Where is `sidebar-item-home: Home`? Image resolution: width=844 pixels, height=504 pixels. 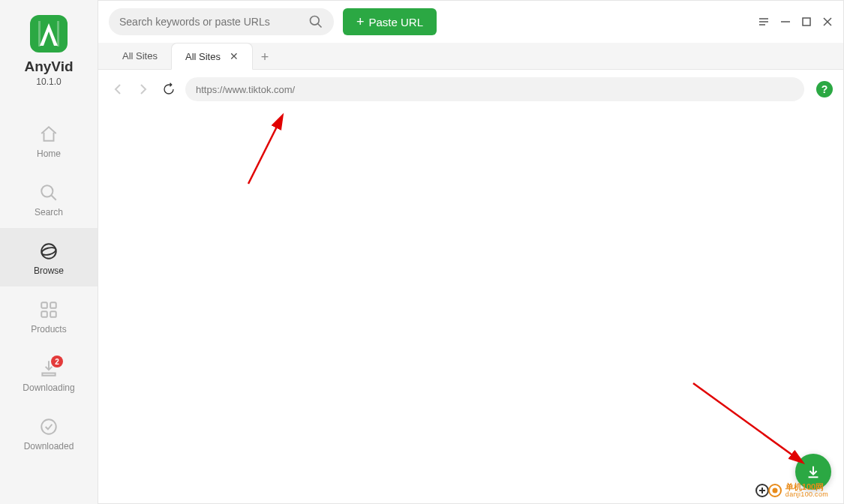 sidebar-item-home: Home is located at coordinates (49, 140).